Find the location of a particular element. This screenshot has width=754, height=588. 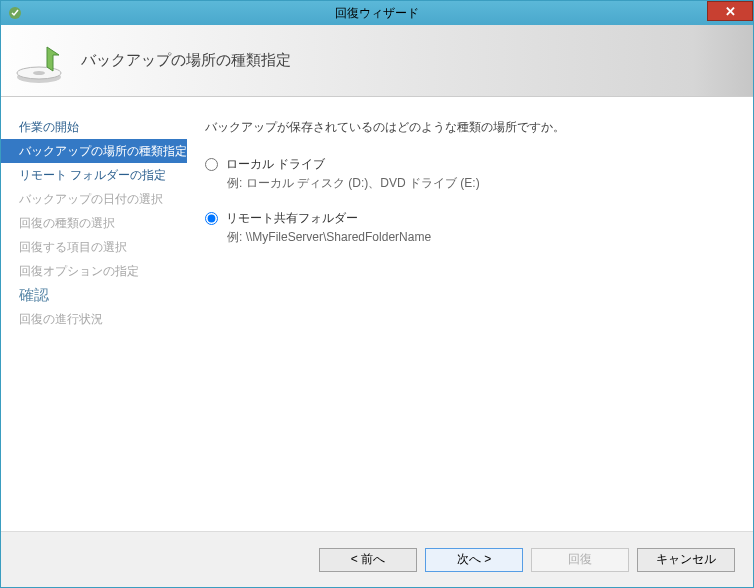

sidebar-item-progress: 回復の進行状況 is located at coordinates (94, 319).